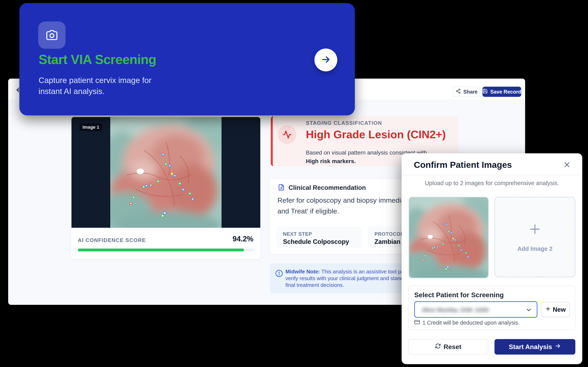 This screenshot has height=367, width=588. What do you see at coordinates (438, 347) in the screenshot?
I see `refresh-icon` at bounding box center [438, 347].